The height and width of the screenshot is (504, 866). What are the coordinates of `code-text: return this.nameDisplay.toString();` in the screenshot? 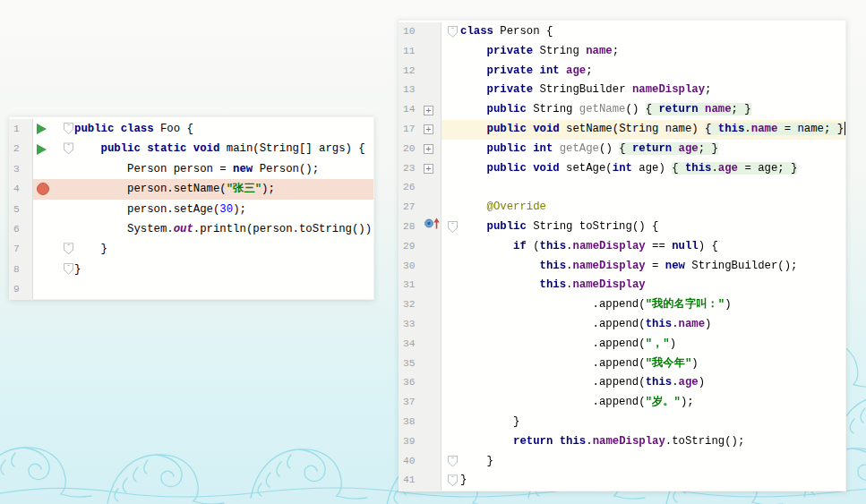 It's located at (653, 442).